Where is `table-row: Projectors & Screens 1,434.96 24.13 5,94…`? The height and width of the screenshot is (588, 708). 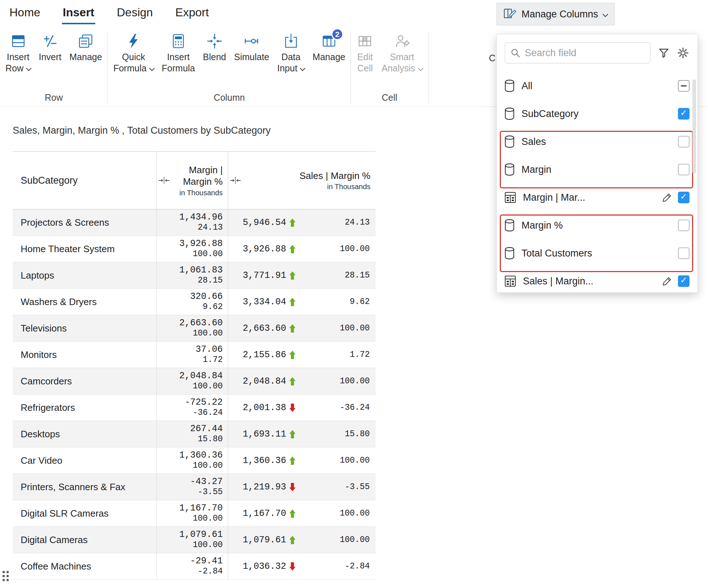 table-row: Projectors & Screens 1,434.96 24.13 5,94… is located at coordinates (194, 222).